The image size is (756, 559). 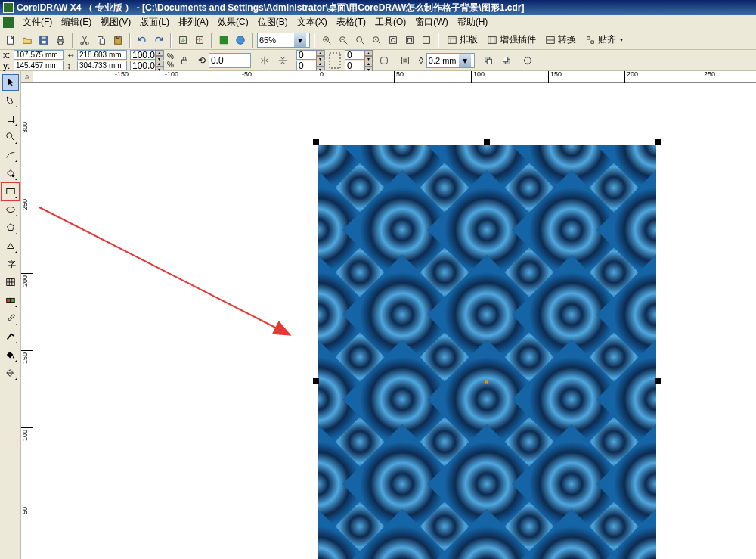 I want to click on width-input: 218.603 mm, so click(x=102, y=54).